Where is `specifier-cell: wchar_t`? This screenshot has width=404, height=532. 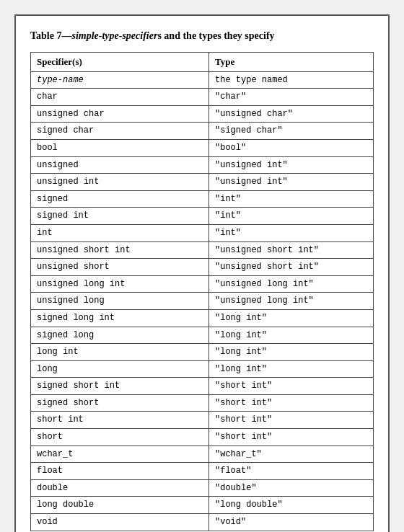 specifier-cell: wchar_t is located at coordinates (120, 454).